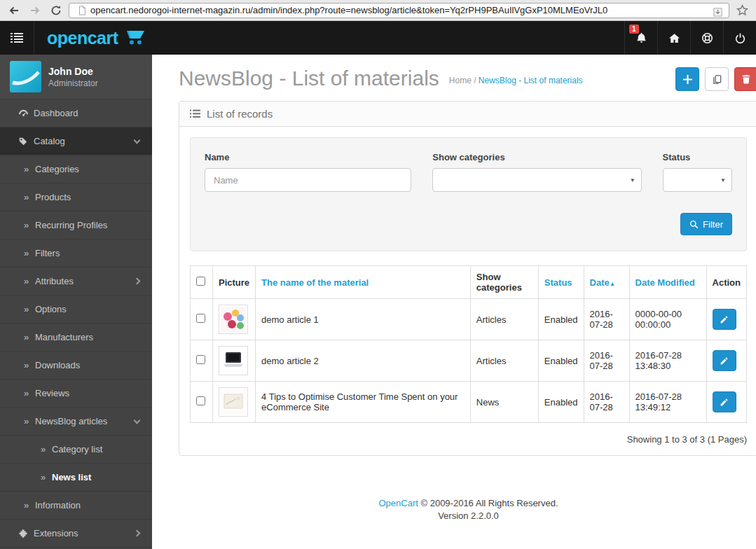 Image resolution: width=756 pixels, height=549 pixels. I want to click on url-text: opencart.nedorogoi-internet-magazin.ru/a…, so click(408, 10).